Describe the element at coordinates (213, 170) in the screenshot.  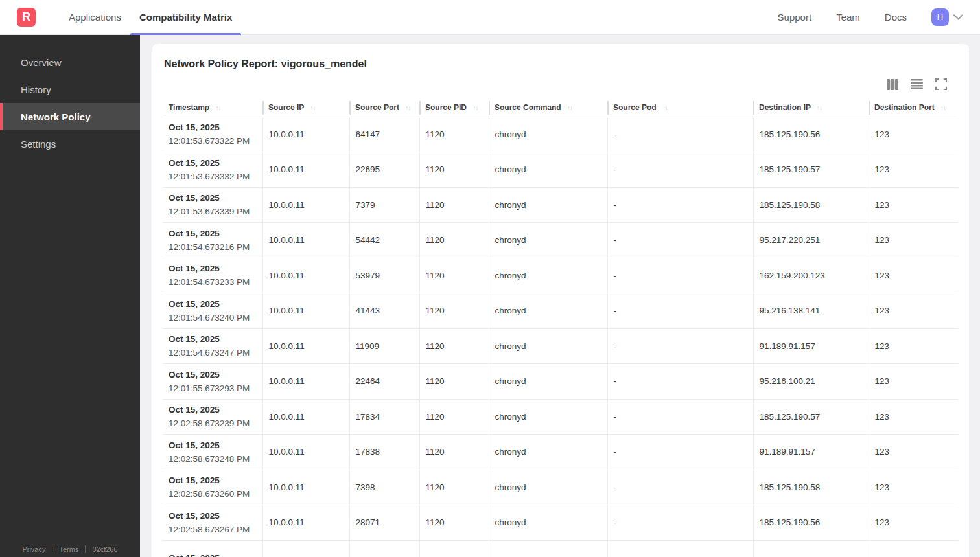
I see `cell-timestamp: Oct 15, 202512:01:53.673332 PM` at that location.